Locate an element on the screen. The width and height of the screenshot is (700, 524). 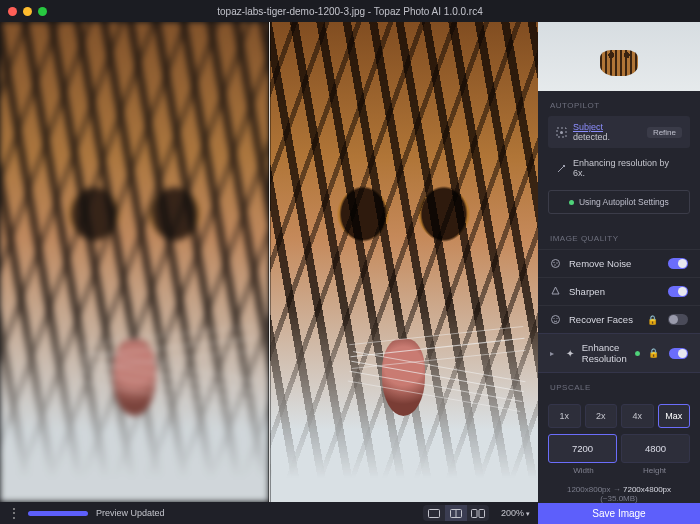
height-label: Height is located at coordinates (654, 470).